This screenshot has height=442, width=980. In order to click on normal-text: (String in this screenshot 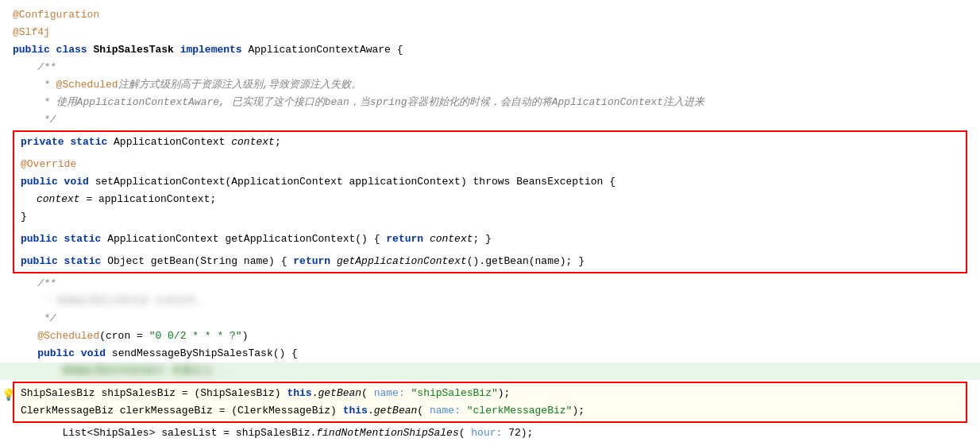, I will do `click(218, 262)`.